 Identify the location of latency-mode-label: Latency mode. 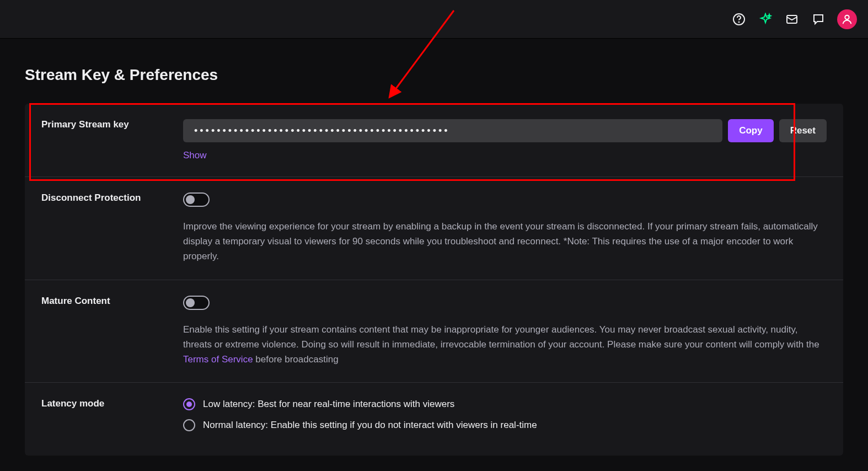
(112, 419).